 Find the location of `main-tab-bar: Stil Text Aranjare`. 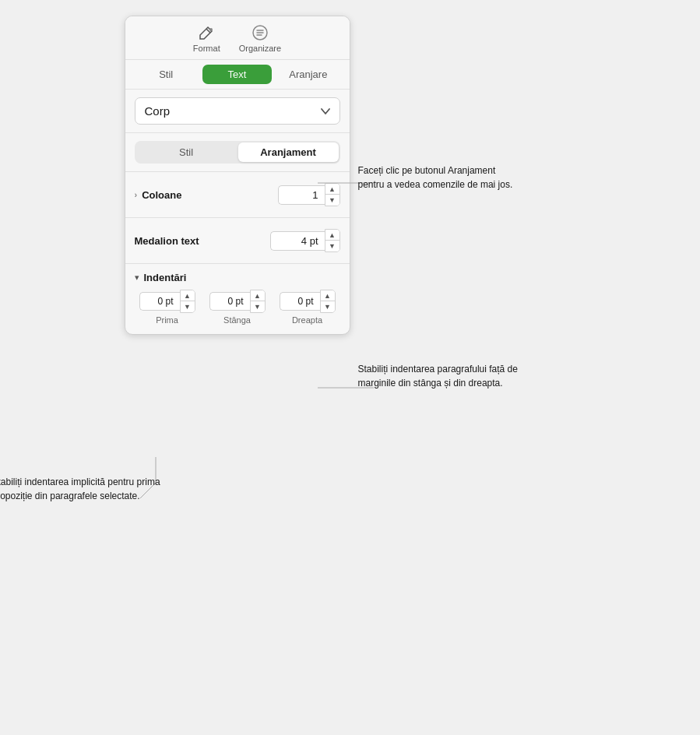

main-tab-bar: Stil Text Aranjare is located at coordinates (237, 75).